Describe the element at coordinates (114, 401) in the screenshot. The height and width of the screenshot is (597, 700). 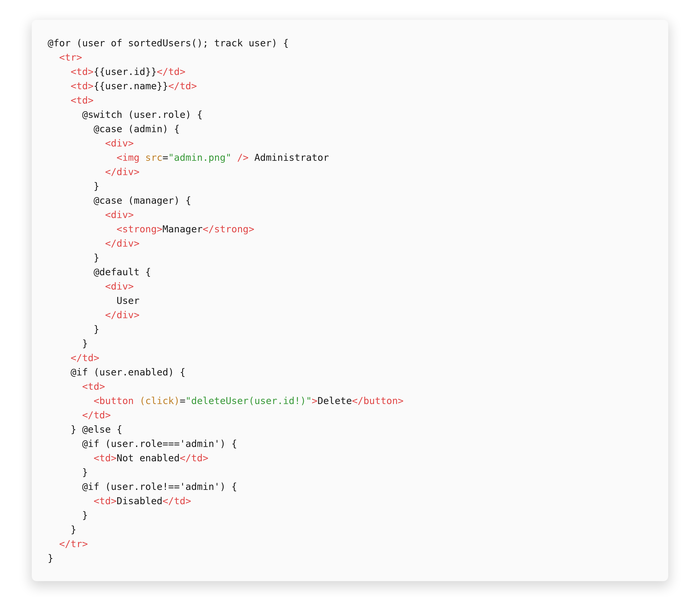
I see `token-tag: <button` at that location.